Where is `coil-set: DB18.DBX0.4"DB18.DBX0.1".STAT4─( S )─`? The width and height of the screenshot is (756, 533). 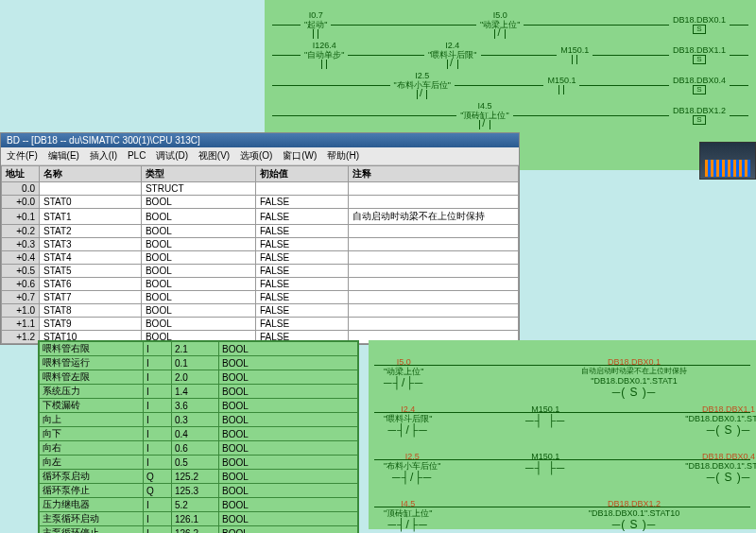 coil-set: DB18.DBX0.4"DB18.DBX0.1".STAT4─( S )─ is located at coordinates (707, 468).